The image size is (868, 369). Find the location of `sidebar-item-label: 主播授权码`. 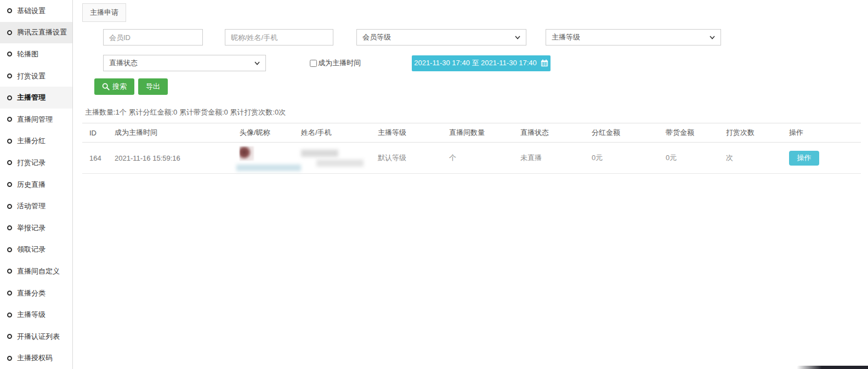

sidebar-item-label: 主播授权码 is located at coordinates (35, 358).